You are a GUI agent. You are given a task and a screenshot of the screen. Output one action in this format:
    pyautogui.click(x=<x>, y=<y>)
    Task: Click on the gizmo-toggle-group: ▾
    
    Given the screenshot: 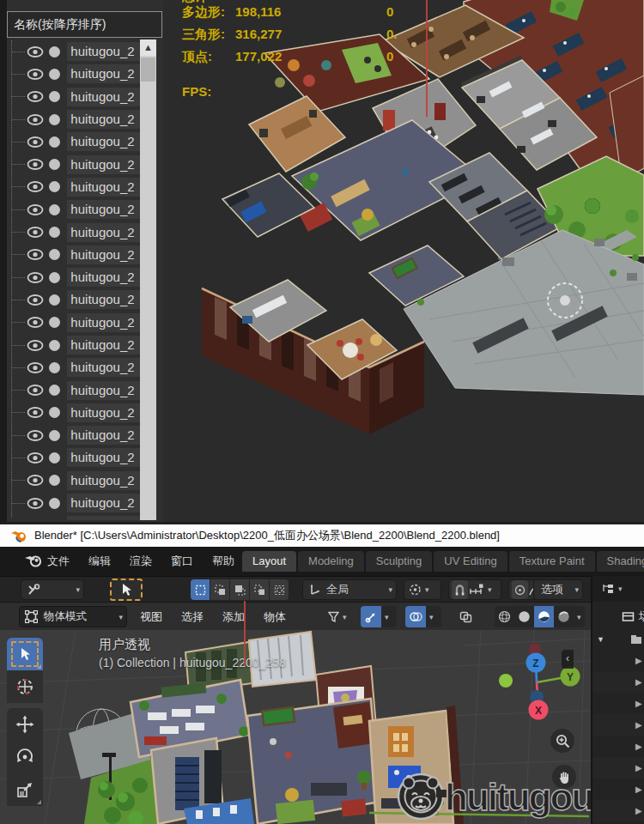 What is the action you would take?
    pyautogui.click(x=379, y=616)
    